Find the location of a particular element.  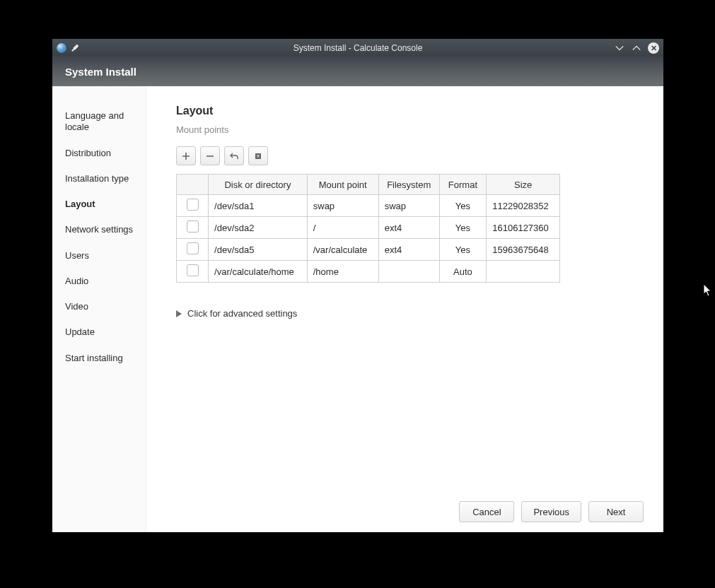

cell-size: 16106127360 is located at coordinates (523, 228).